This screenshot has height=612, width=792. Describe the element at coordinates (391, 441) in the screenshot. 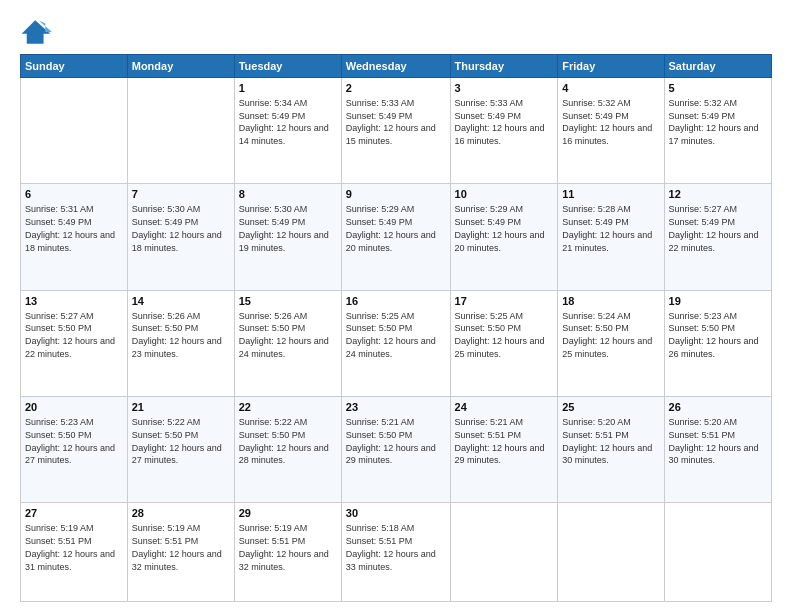

I see `day-info: Sunrise: 5:21 AM Sunset: 5:50 PM Dayligh…` at that location.